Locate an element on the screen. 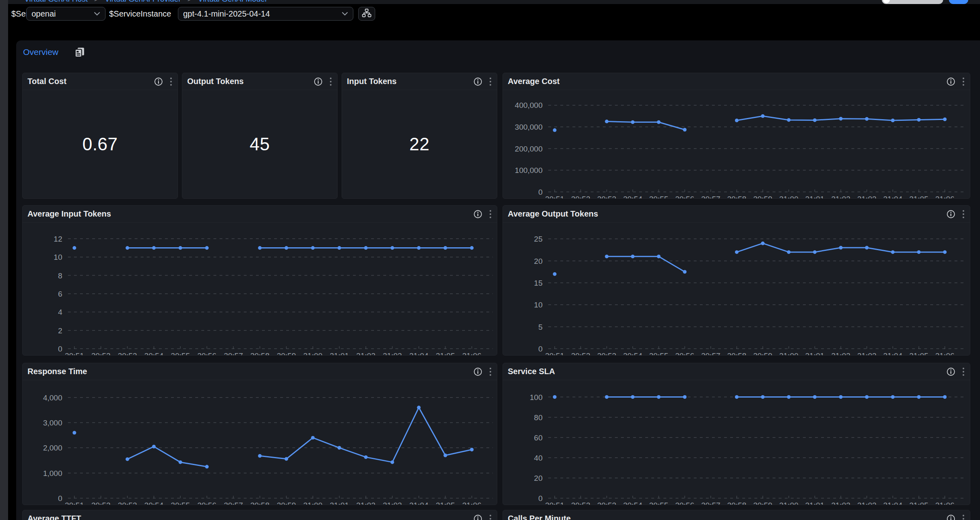 The width and height of the screenshot is (980, 520). breadcrumb-link-host: Virtual GenAI Host is located at coordinates (56, 2).